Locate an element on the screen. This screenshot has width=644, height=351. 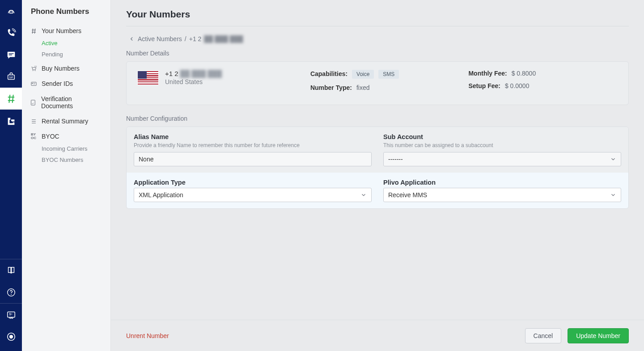
nav-trunking-icon is located at coordinates (11, 121).